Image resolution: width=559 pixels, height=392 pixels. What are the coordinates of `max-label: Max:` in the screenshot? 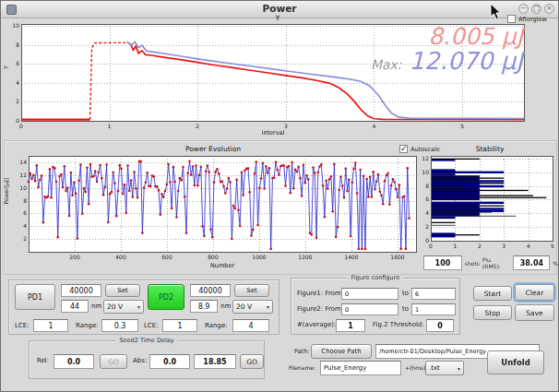 It's located at (387, 65).